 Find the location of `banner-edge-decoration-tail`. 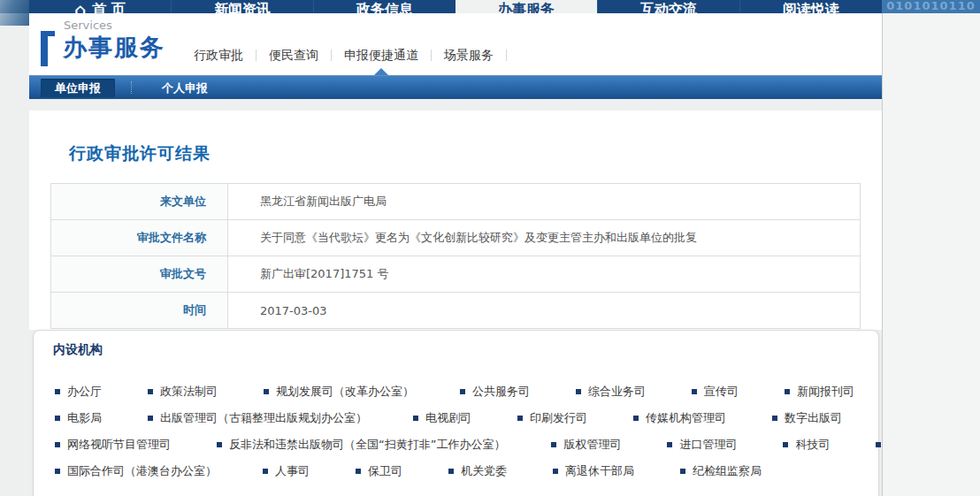

banner-edge-decoration-tail is located at coordinates (14, 19).